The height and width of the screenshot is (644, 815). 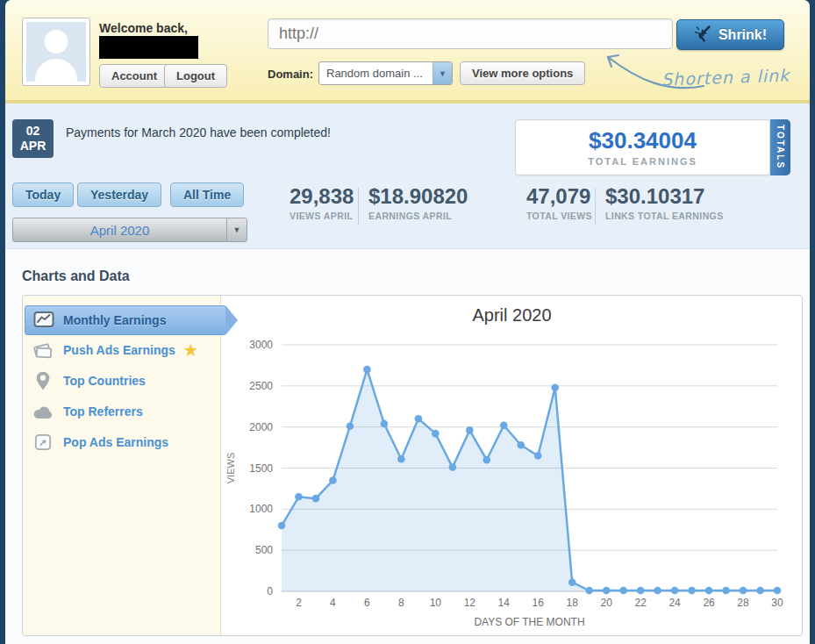 What do you see at coordinates (231, 469) in the screenshot?
I see `svg-text: VIEWS` at bounding box center [231, 469].